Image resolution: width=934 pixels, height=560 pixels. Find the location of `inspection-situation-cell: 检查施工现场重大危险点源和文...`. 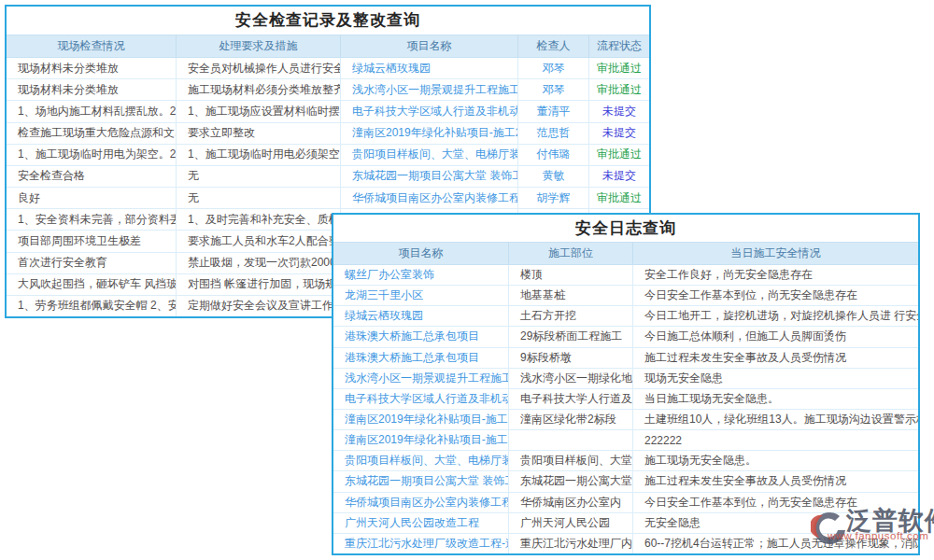

inspection-situation-cell: 检查施工现场重大危险点源和文... is located at coordinates (92, 133).